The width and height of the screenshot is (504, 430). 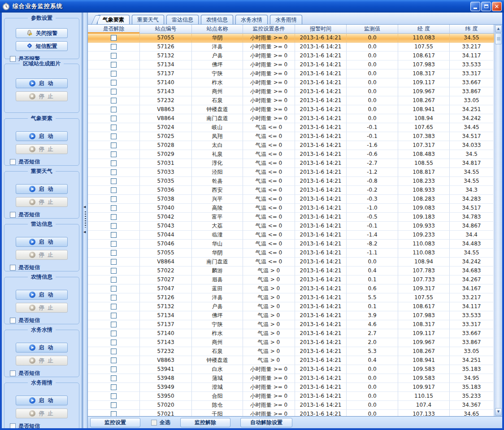 I want to click on table-row: 57028太白气温 <= 02013-1-6 14:21-1.6107.3173…, so click(x=291, y=146).